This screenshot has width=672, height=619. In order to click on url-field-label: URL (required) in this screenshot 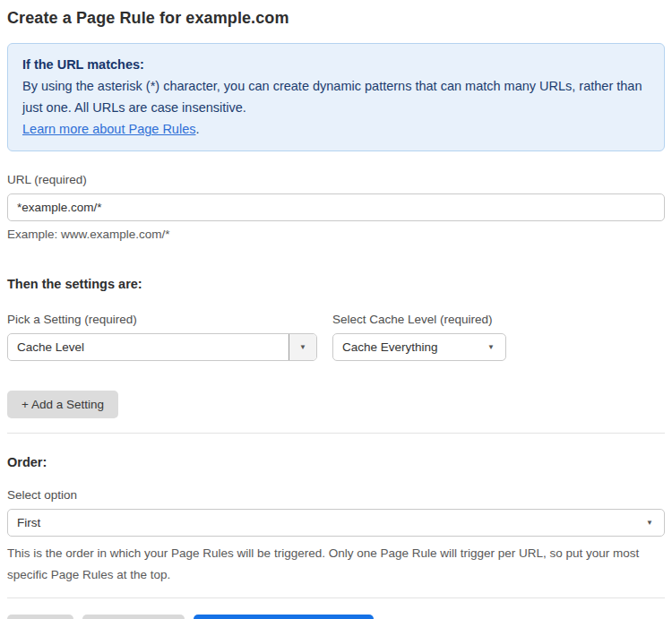, I will do `click(336, 179)`.